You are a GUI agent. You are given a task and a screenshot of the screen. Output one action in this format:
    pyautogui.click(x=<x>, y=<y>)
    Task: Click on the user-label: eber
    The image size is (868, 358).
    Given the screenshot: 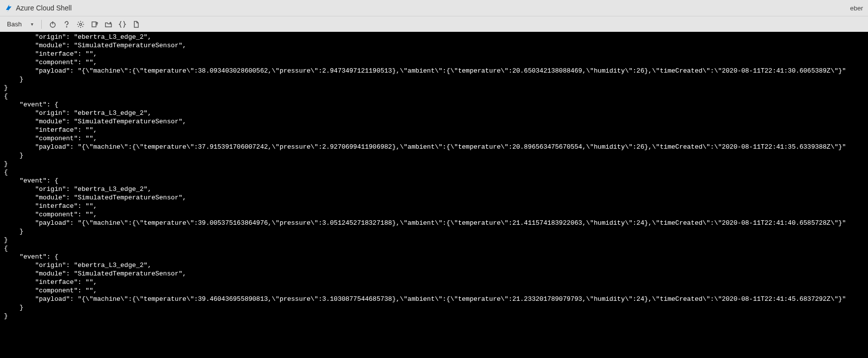 What is the action you would take?
    pyautogui.click(x=857, y=8)
    